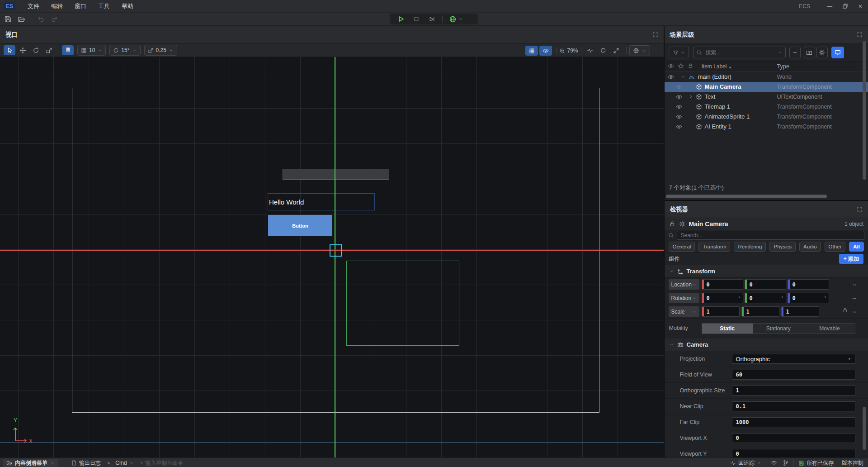 This screenshot has width=868, height=467. Describe the element at coordinates (771, 235) in the screenshot. I see `inspector-search-input` at that location.